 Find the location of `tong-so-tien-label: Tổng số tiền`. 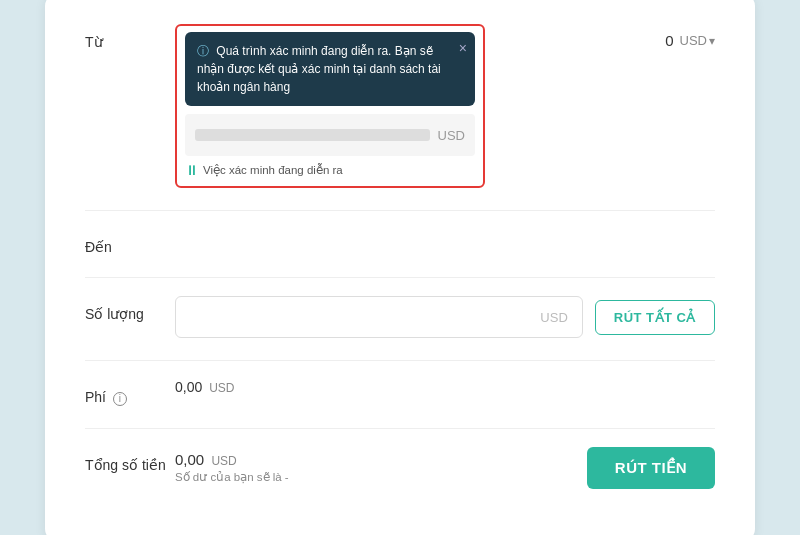

tong-so-tien-label: Tổng số tiền is located at coordinates (130, 460).